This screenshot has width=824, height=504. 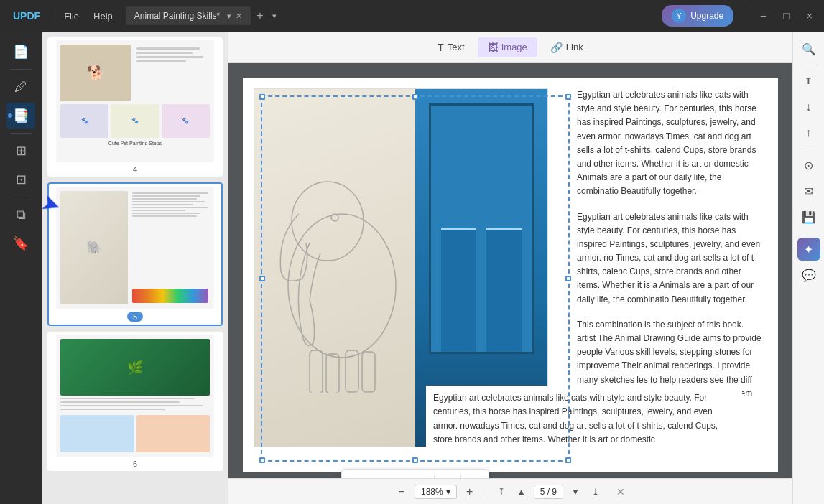 What do you see at coordinates (274, 16) in the screenshot?
I see `tabs-chevron-icon: ▾` at bounding box center [274, 16].